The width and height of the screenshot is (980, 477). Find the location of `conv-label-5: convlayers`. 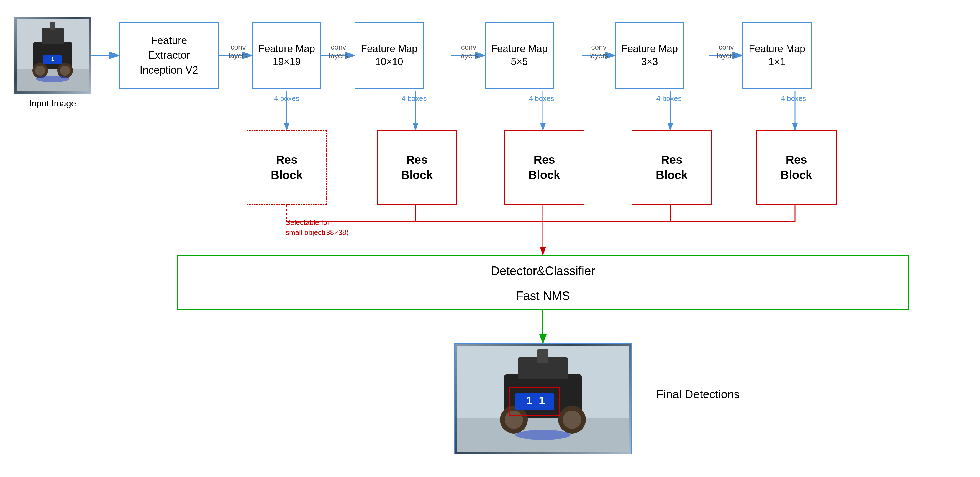

conv-label-5: convlayers is located at coordinates (726, 52).